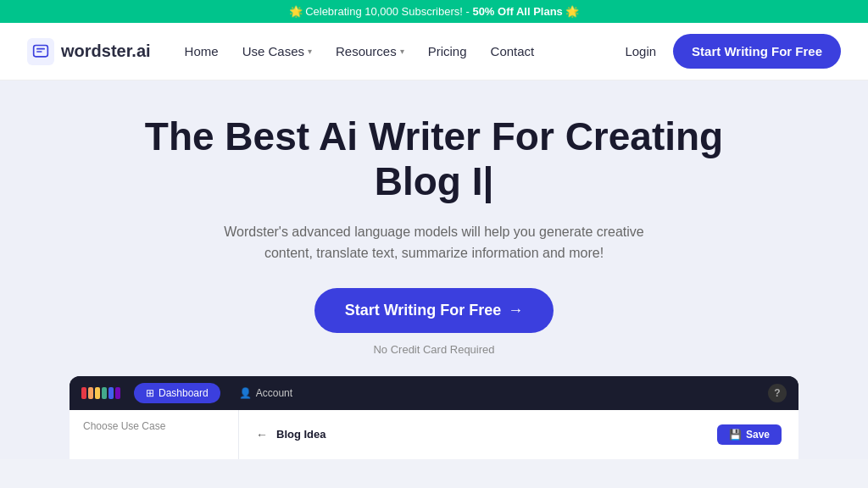 Image resolution: width=868 pixels, height=488 pixels. What do you see at coordinates (757, 51) in the screenshot?
I see `nav-cta-button: Start Writing For Free` at bounding box center [757, 51].